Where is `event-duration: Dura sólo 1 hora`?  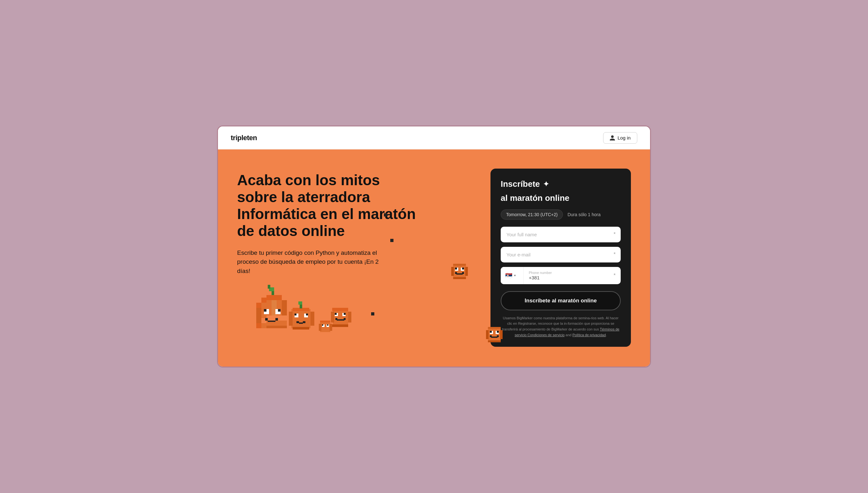 event-duration: Dura sólo 1 hora is located at coordinates (584, 215).